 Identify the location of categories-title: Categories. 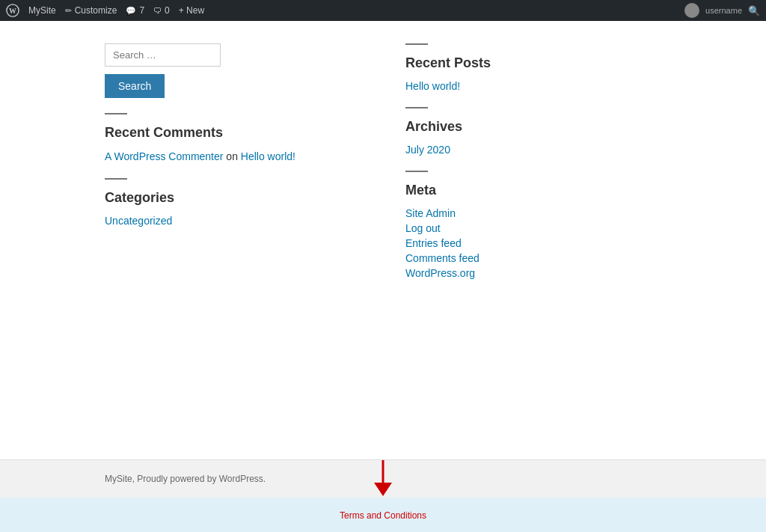
(233, 198).